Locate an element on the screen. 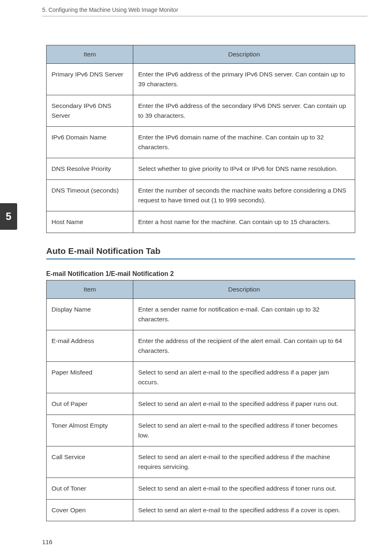  cell-desc: Enter the IPv6 address of the primary IP… is located at coordinates (244, 79).